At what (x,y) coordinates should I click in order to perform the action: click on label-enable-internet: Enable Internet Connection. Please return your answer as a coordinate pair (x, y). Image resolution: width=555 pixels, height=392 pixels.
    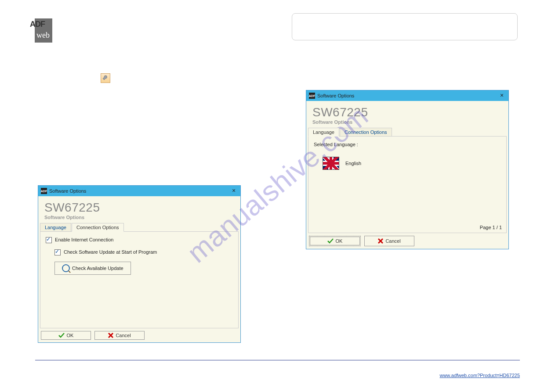
    Looking at the image, I should click on (84, 240).